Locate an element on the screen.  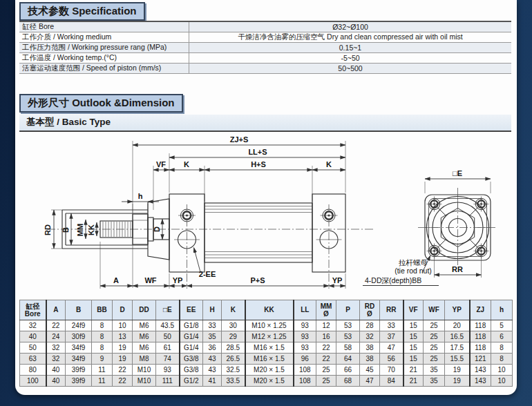
tie-rod-nut-callout: 拉杆螺母 (tie rod nut) 4-DD深(depth)BB is located at coordinates (401, 271).